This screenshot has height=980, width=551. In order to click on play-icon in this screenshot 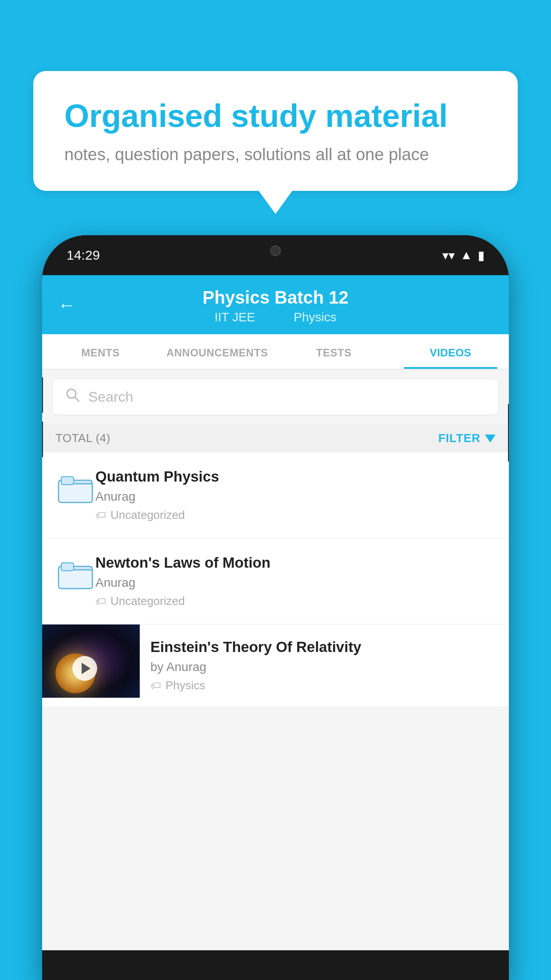, I will do `click(86, 668)`.